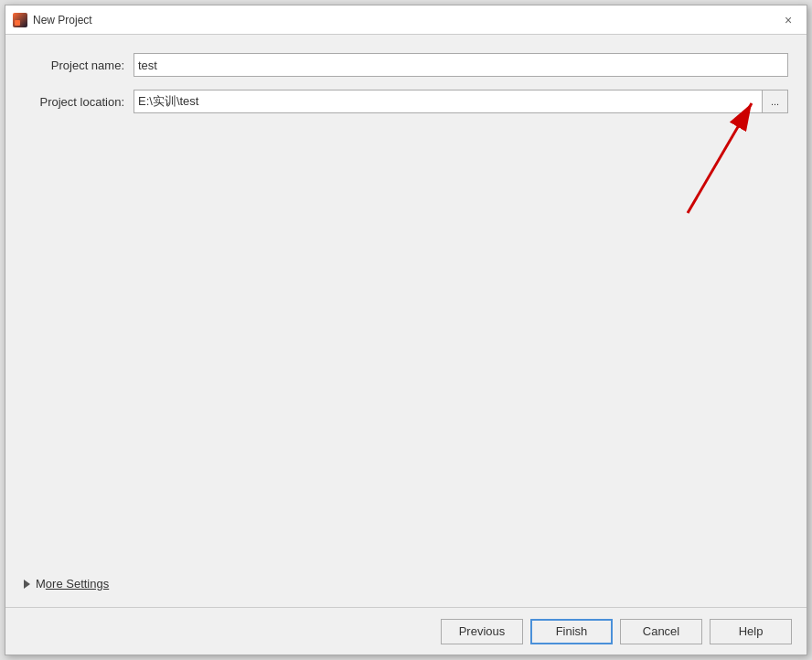 This screenshot has height=660, width=812. What do you see at coordinates (406, 583) in the screenshot?
I see `more-settings-section: More Settings` at bounding box center [406, 583].